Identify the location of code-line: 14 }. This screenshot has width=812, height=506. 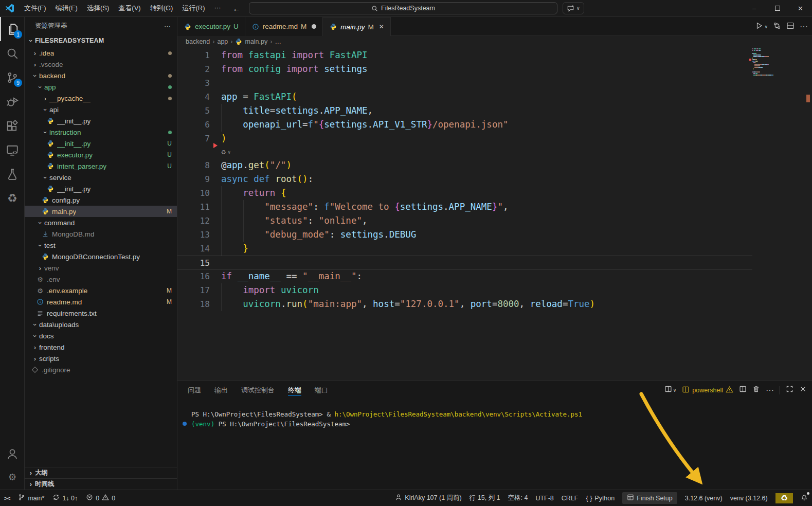
(465, 249).